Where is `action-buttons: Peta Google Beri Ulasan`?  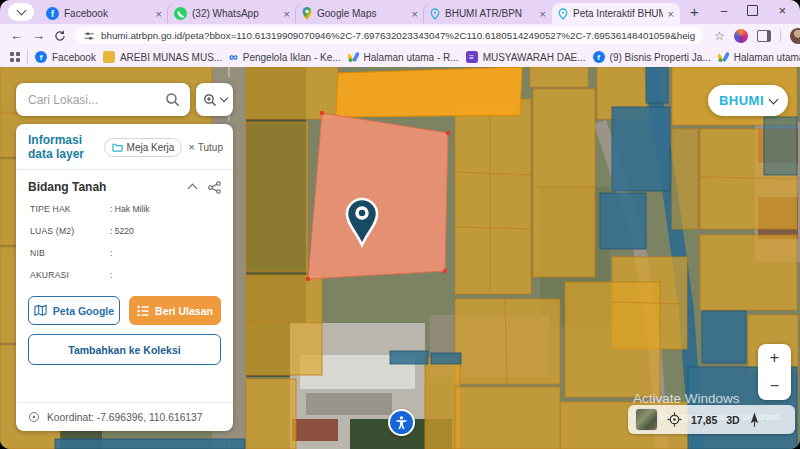
action-buttons: Peta Google Beri Ulasan is located at coordinates (124, 308).